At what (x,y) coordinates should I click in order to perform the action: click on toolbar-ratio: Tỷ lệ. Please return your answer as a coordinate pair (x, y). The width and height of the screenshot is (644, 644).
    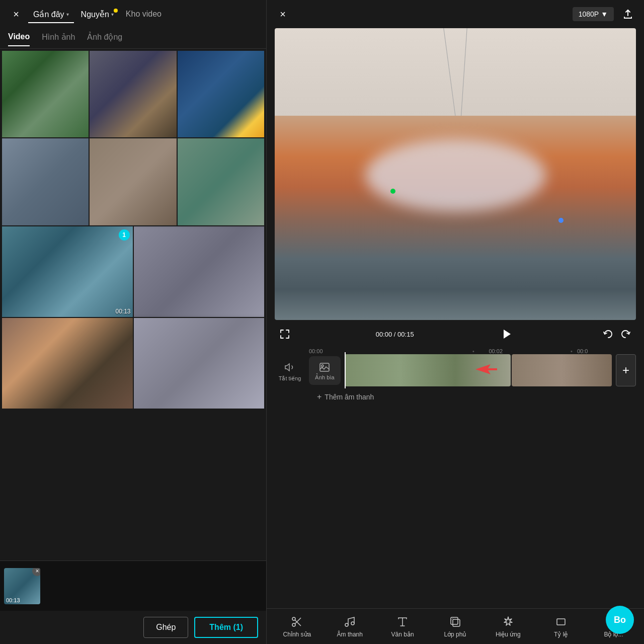
    Looking at the image, I should click on (561, 626).